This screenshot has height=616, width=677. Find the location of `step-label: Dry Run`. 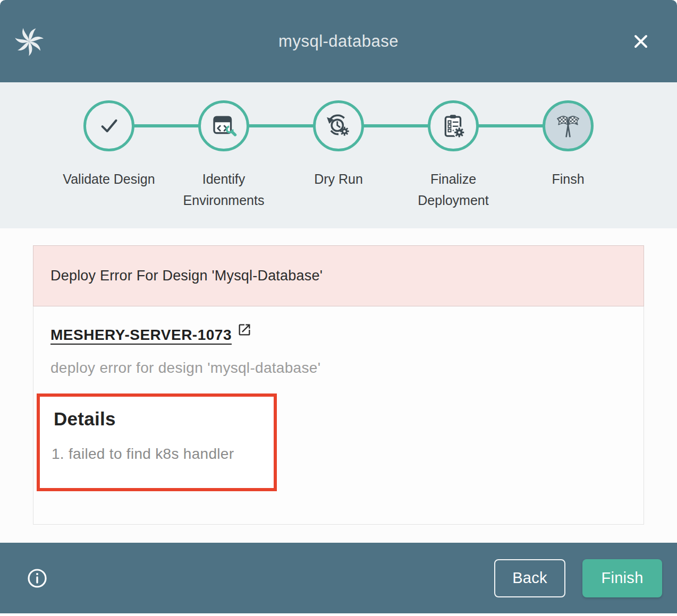

step-label: Dry Run is located at coordinates (338, 179).